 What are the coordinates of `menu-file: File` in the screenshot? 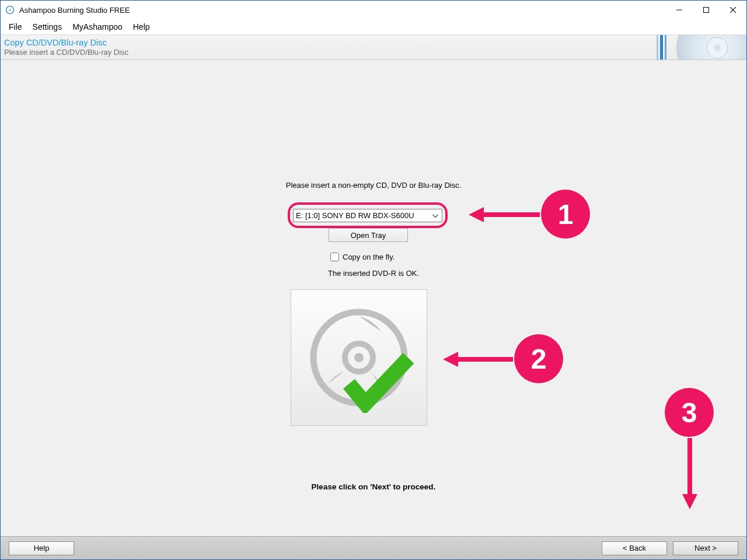 It's located at (15, 27).